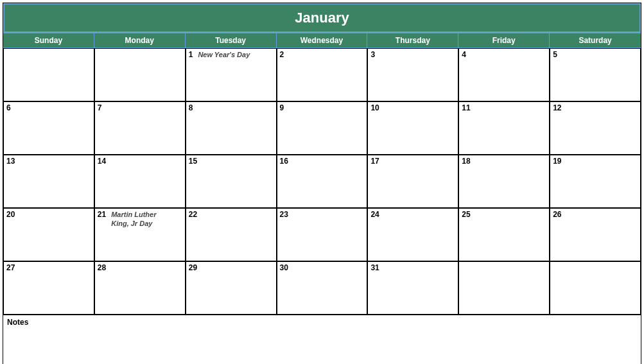 The height and width of the screenshot is (364, 644). What do you see at coordinates (140, 235) in the screenshot?
I see `day-cell: 21Martin Luther King, Jr Day` at bounding box center [140, 235].